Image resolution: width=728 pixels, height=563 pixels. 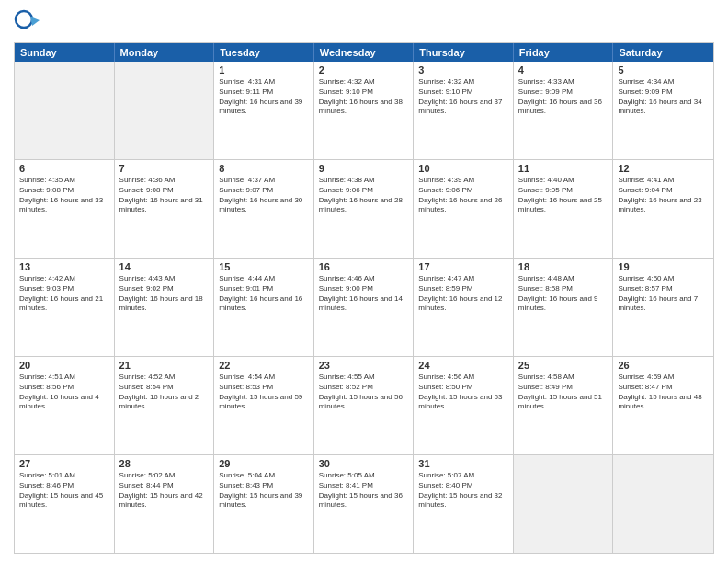 I want to click on day-info: Sunrise: 5:01 AM Sunset: 8:46 PM Dayligh…, so click(x=64, y=491).